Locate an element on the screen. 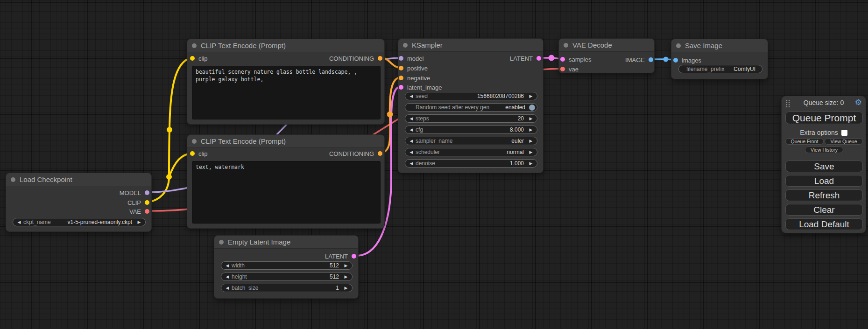 This screenshot has height=329, width=868. latent-image-input-dot is located at coordinates (401, 87).